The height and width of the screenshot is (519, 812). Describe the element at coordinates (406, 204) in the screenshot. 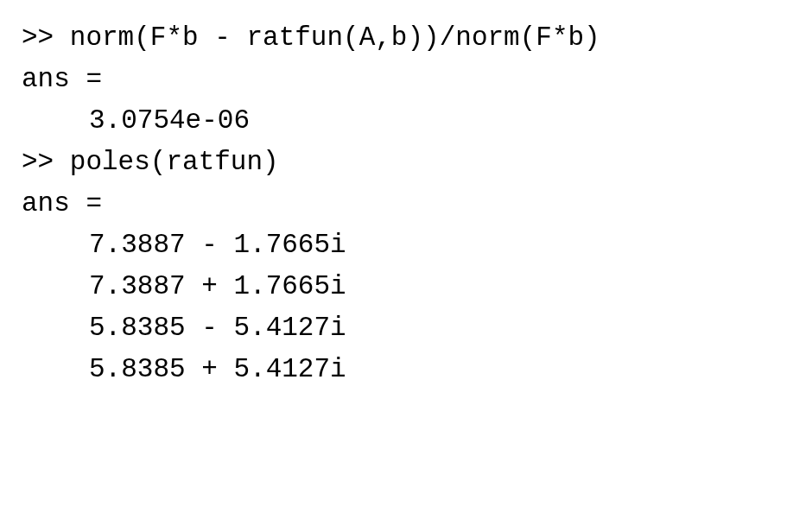

I see `ans-label-2: ans =` at that location.